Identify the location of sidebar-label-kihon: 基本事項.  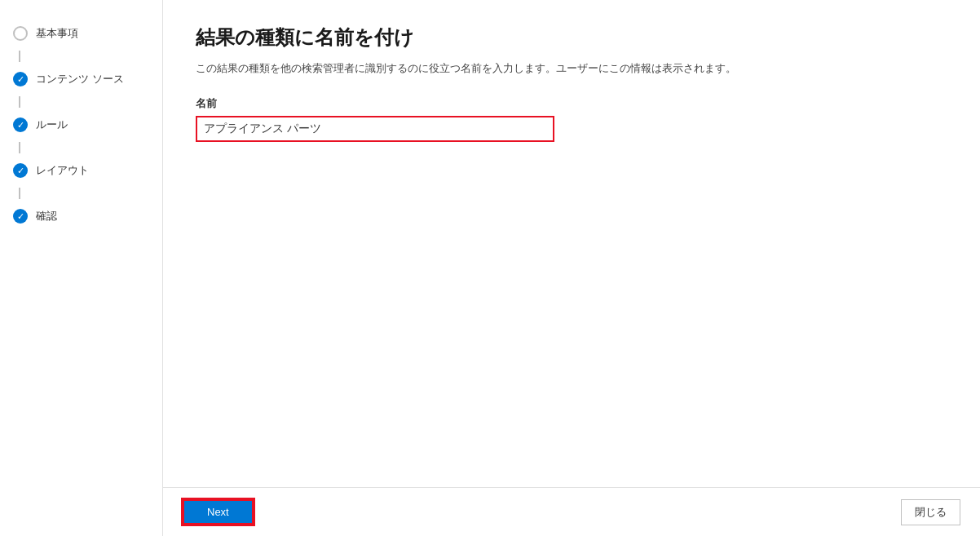
(57, 33).